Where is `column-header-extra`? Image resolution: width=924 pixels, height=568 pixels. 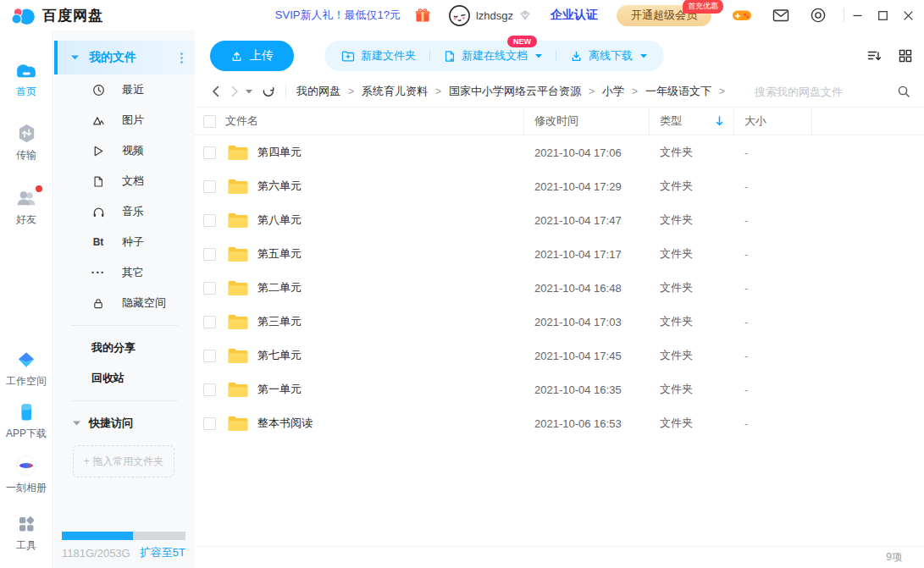
column-header-extra is located at coordinates (868, 121).